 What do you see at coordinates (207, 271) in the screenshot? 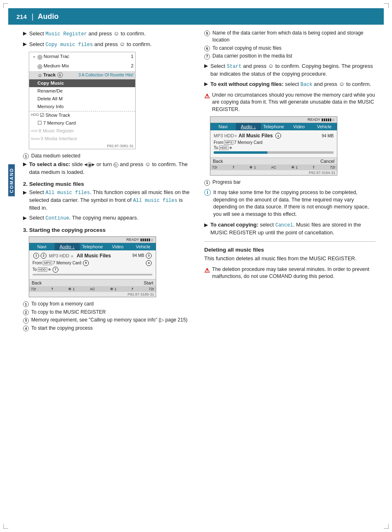
I see `warning-icon-2: ⚠` at bounding box center [207, 271].